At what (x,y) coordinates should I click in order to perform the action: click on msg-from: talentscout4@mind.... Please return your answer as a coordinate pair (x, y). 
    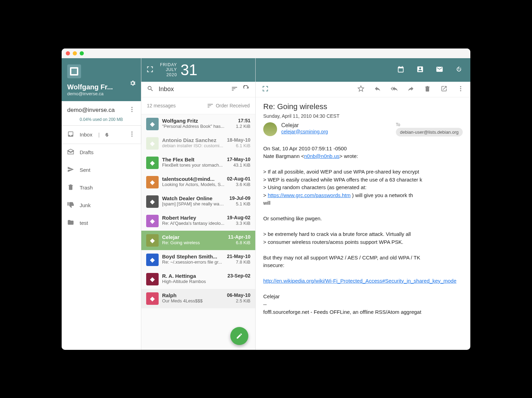
    Looking at the image, I should click on (188, 179).